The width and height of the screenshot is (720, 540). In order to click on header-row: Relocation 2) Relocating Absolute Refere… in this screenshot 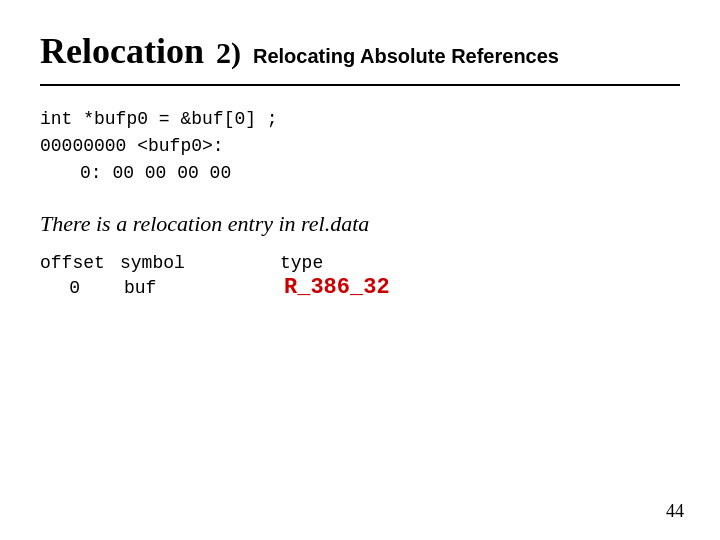, I will do `click(360, 51)`.